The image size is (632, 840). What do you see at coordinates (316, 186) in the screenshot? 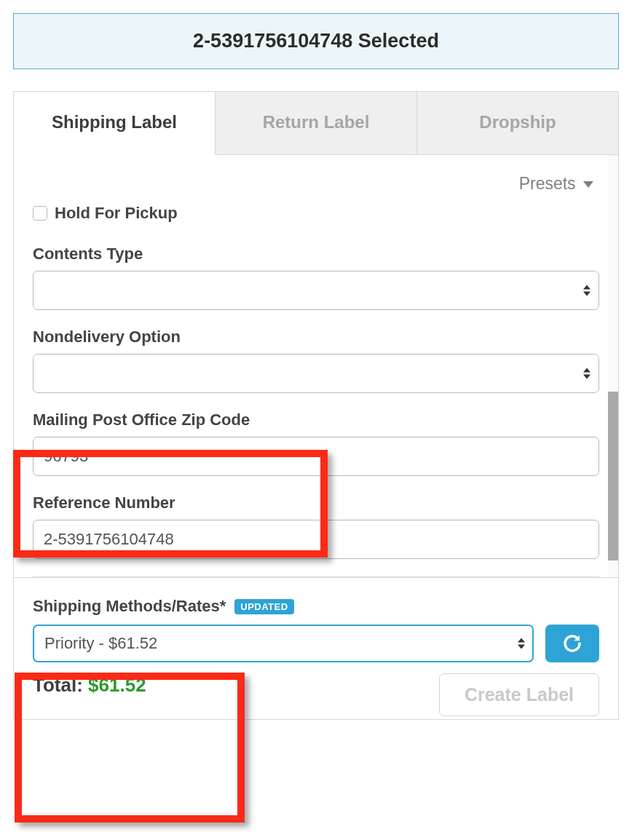
I see `presets-dropdown: Presets` at bounding box center [316, 186].